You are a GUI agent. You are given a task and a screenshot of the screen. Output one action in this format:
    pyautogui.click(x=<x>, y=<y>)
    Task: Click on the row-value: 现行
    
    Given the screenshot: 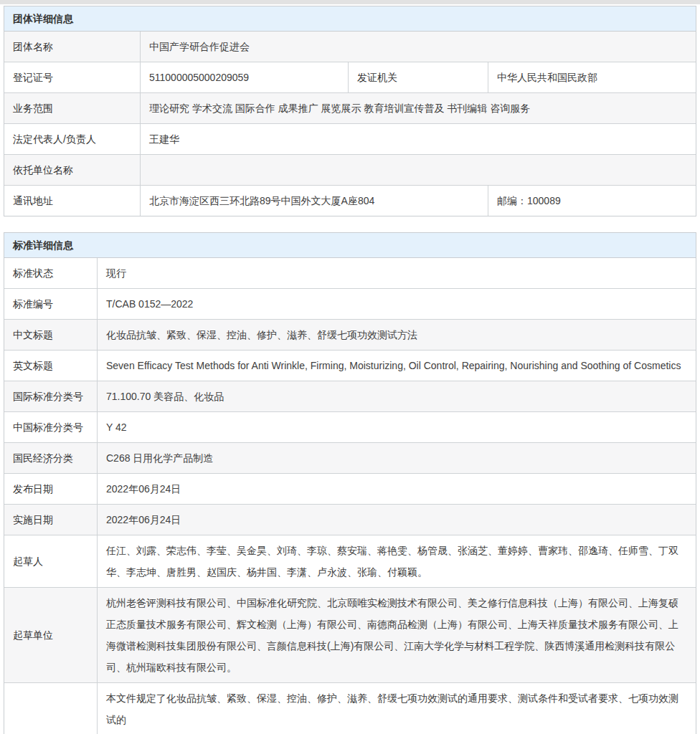 What is the action you would take?
    pyautogui.click(x=397, y=273)
    